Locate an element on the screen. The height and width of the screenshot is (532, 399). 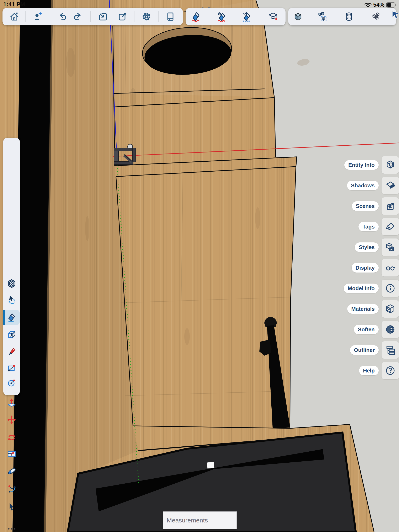
lasso-select-icon is located at coordinates (12, 300).